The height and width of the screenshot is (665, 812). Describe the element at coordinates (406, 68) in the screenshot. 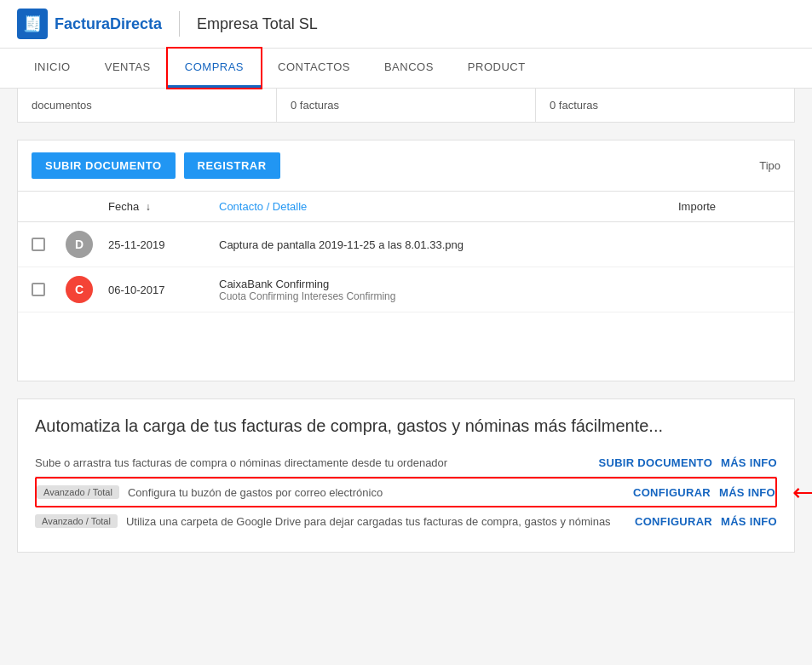

I see `nav: INICIO VENTAS COMPRAS CONTACTOS BANCOS P…` at that location.